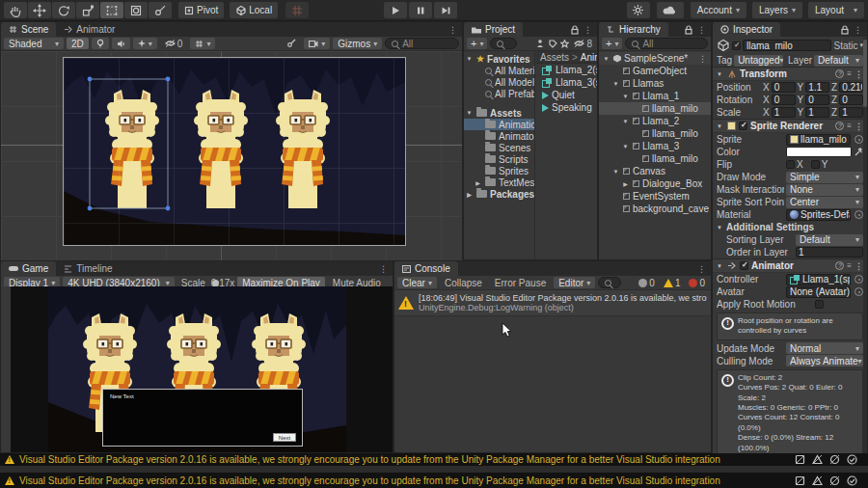 This screenshot has height=488, width=868. Describe the element at coordinates (554, 44) in the screenshot. I see `label-icon` at that location.